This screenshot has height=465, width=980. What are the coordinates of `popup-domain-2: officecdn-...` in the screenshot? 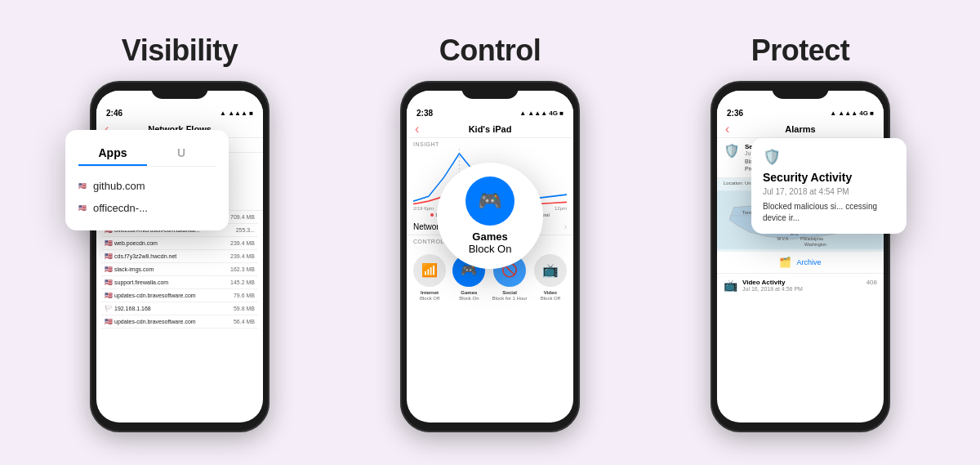 It's located at (121, 208).